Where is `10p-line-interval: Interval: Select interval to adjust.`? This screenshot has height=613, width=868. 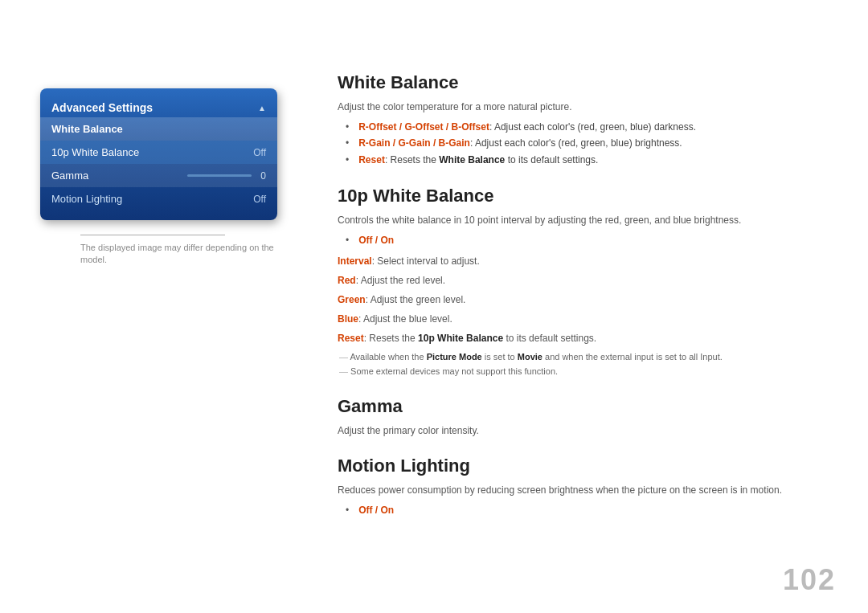 10p-line-interval: Interval: Select interval to adjust. is located at coordinates (587, 261).